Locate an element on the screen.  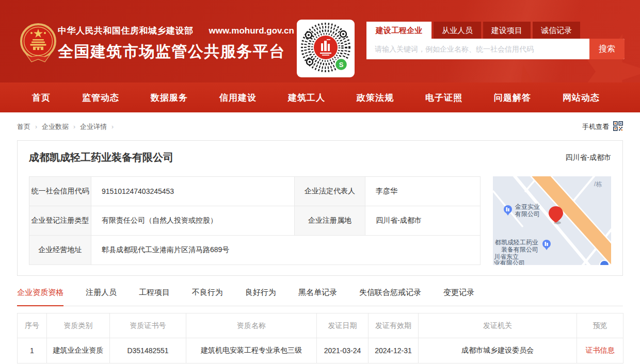
tab-注册人员: 注册人员 is located at coordinates (101, 297).